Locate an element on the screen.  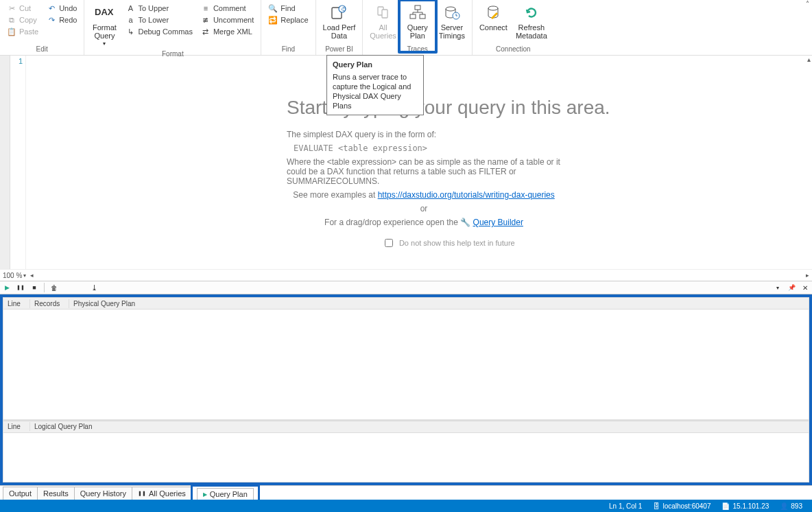
comment-button: ≡Comment is located at coordinates (228, 8).